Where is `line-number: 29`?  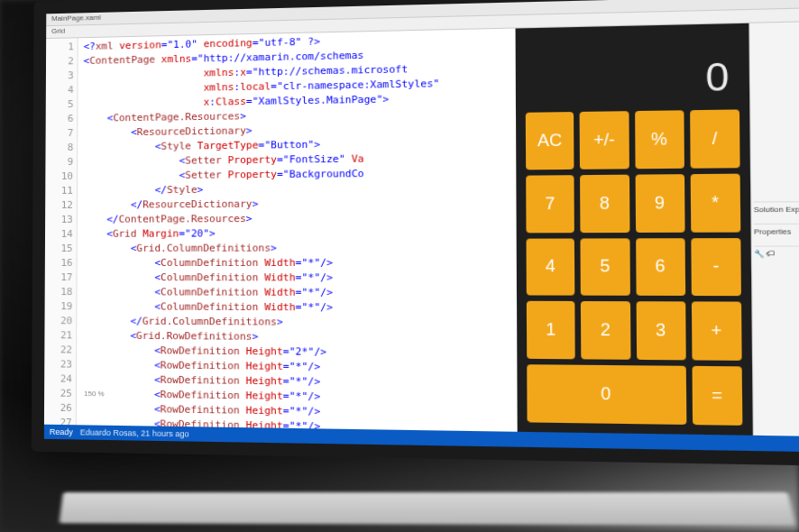
line-number: 29 is located at coordinates (60, 453).